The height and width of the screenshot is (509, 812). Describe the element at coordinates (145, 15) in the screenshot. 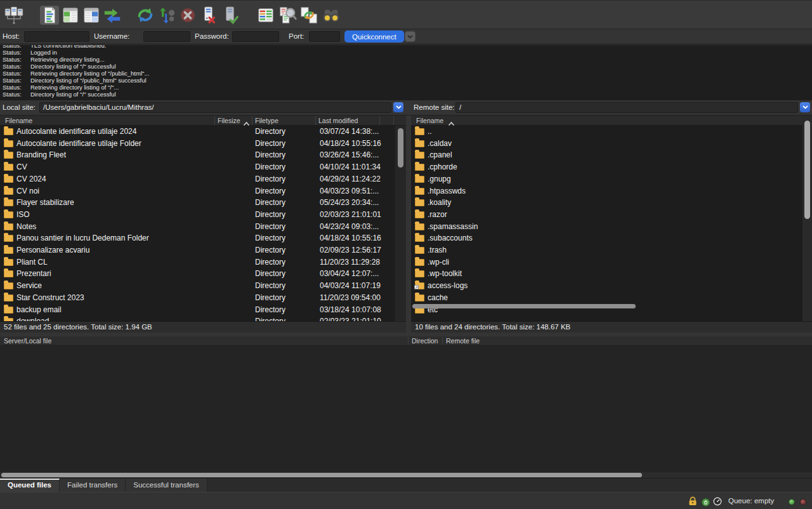

I see `refresh-button` at that location.